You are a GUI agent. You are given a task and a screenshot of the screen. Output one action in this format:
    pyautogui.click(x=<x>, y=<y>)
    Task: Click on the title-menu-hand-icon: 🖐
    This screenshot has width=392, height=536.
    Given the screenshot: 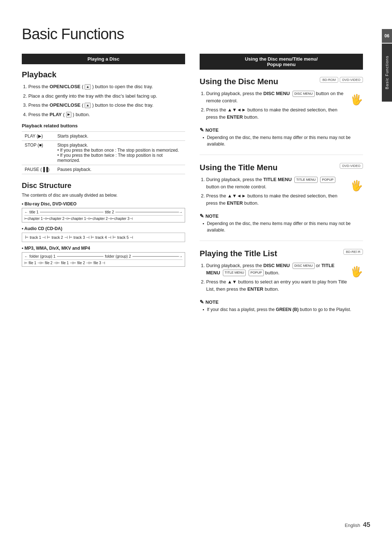 What is the action you would take?
    pyautogui.click(x=356, y=186)
    